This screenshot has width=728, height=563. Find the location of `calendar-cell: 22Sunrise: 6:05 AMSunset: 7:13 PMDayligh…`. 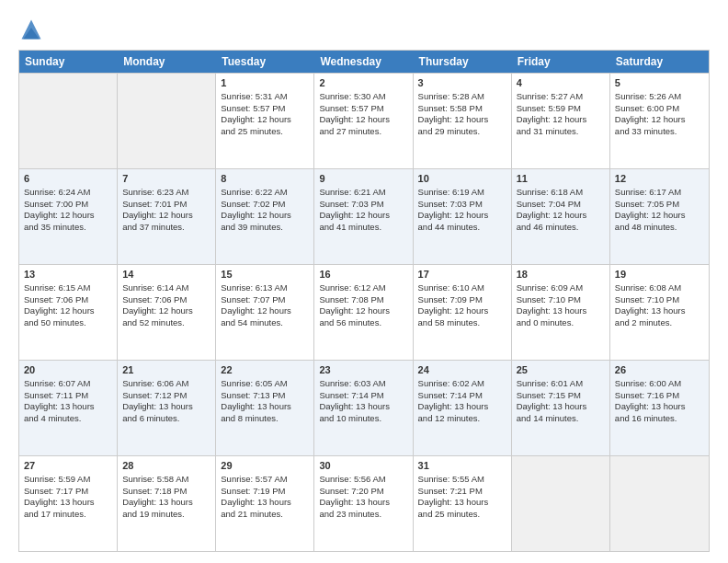

calendar-cell: 22Sunrise: 6:05 AMSunset: 7:13 PMDayligh… is located at coordinates (265, 408).